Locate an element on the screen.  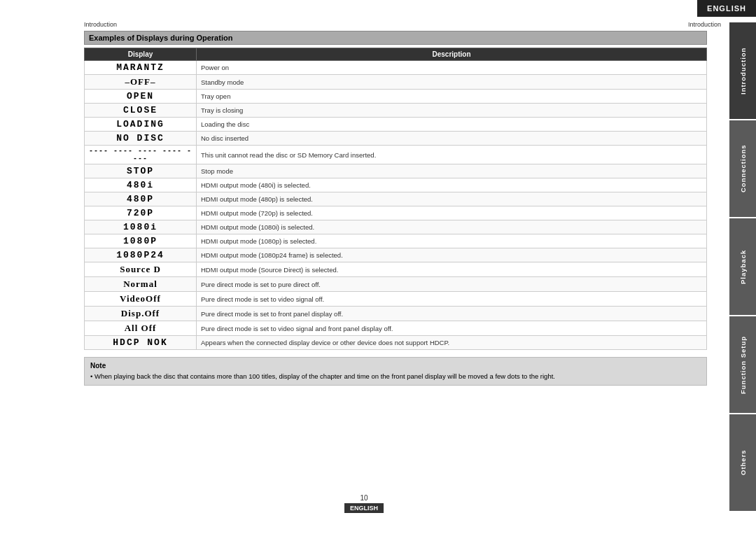
table-row-display-6: ---- ---- ---- ---- ---- is located at coordinates (141, 155).